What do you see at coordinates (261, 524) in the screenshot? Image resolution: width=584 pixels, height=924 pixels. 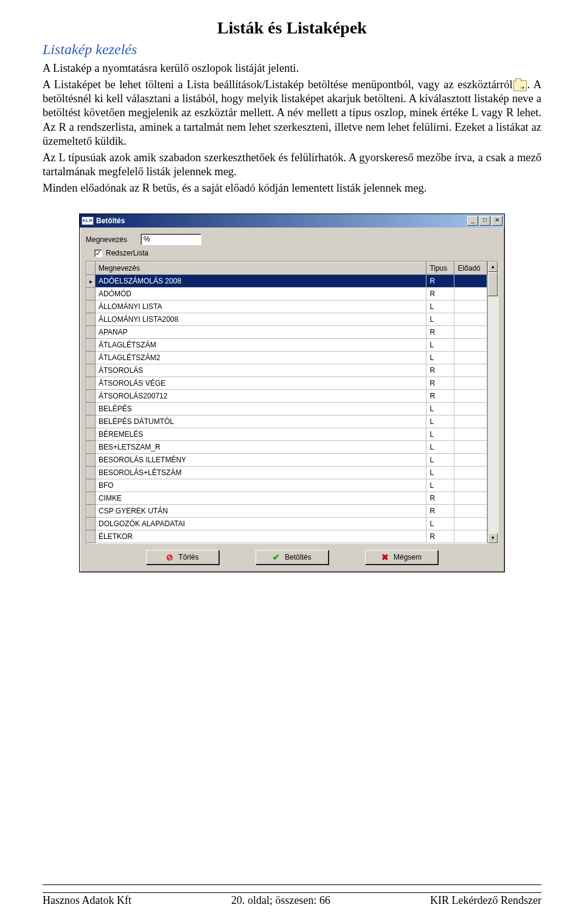 I see `cell-megnevezes: DOLGOZÓK ALAPADATAI` at bounding box center [261, 524].